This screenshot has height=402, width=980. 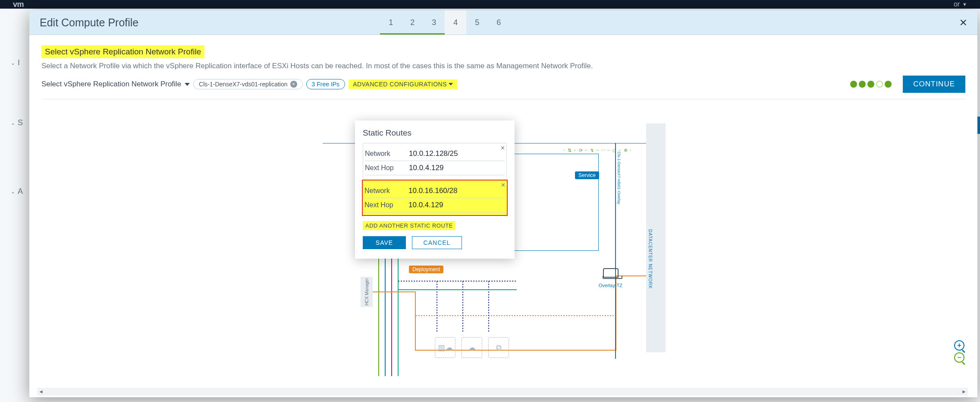 What do you see at coordinates (18, 4) in the screenshot?
I see `logo: vm` at bounding box center [18, 4].